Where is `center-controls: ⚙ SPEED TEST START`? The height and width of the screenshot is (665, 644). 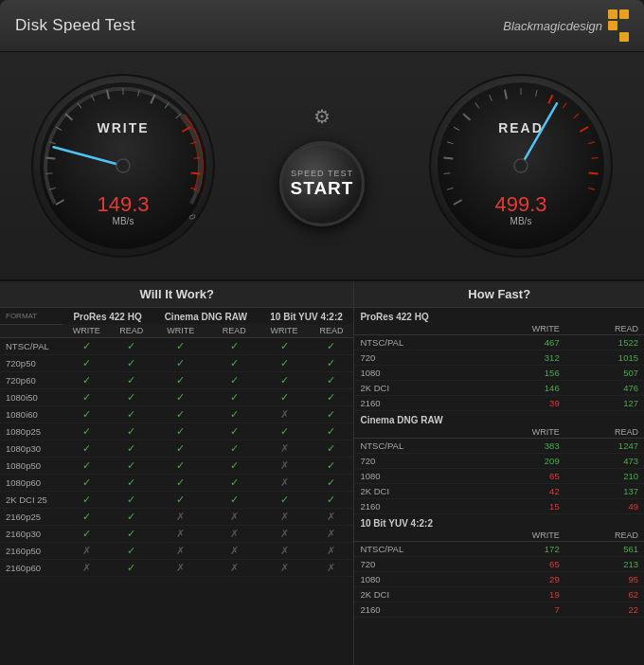
center-controls: ⚙ SPEED TEST START is located at coordinates (322, 166).